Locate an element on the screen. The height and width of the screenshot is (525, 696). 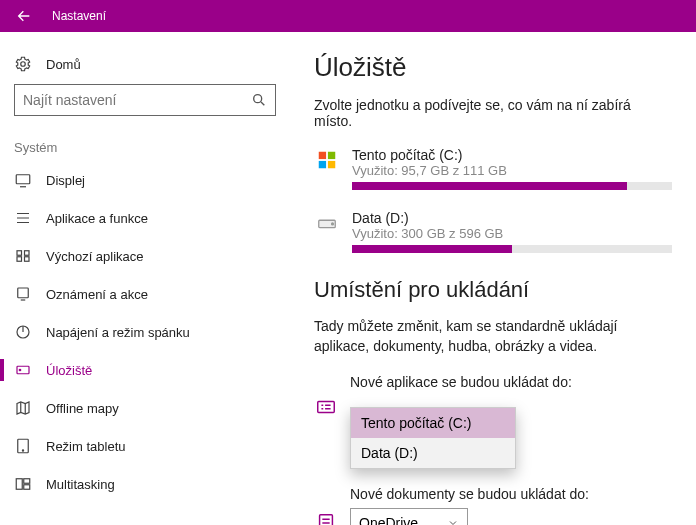
drive-usage: Využito: 95,7 GB z 111 GB is located at coordinates (512, 170).